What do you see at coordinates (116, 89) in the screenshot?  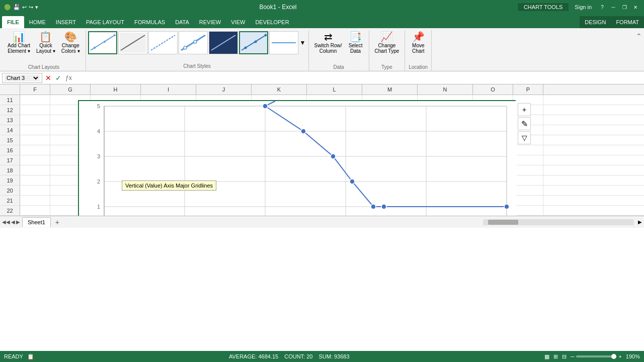 I see `col-header-h: H` at bounding box center [116, 89].